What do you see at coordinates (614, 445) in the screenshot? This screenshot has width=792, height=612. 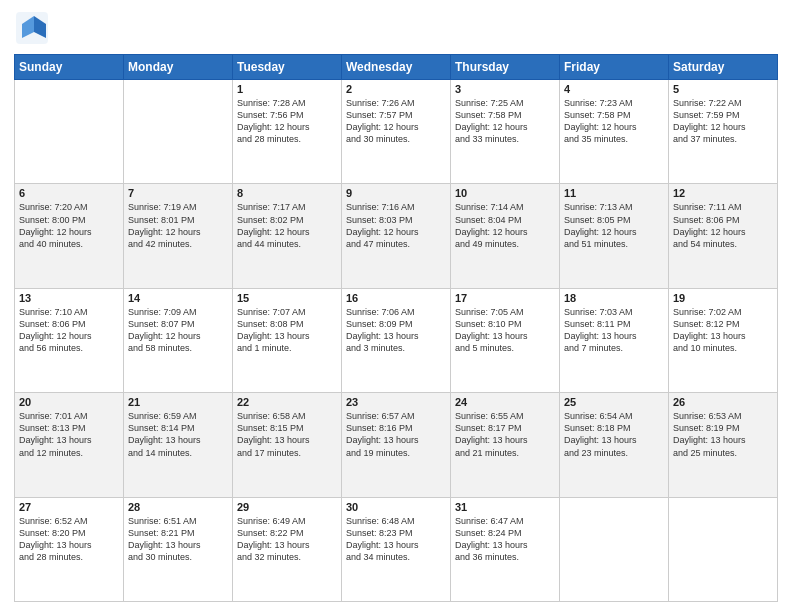 I see `calendar-cell: 25Sunrise: 6:54 AM Sunset: 8:18 PM Dayli…` at bounding box center [614, 445].